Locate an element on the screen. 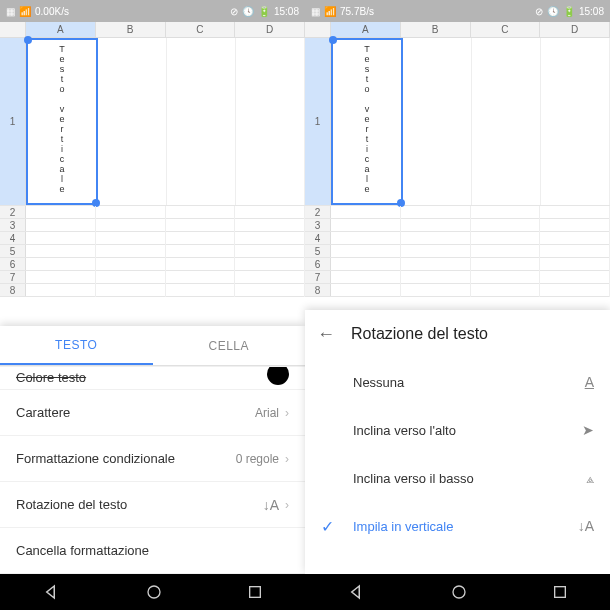 This screenshot has height=610, width=610. menu-text-rotation: Rotazione del testo ↓A› is located at coordinates (152, 505).